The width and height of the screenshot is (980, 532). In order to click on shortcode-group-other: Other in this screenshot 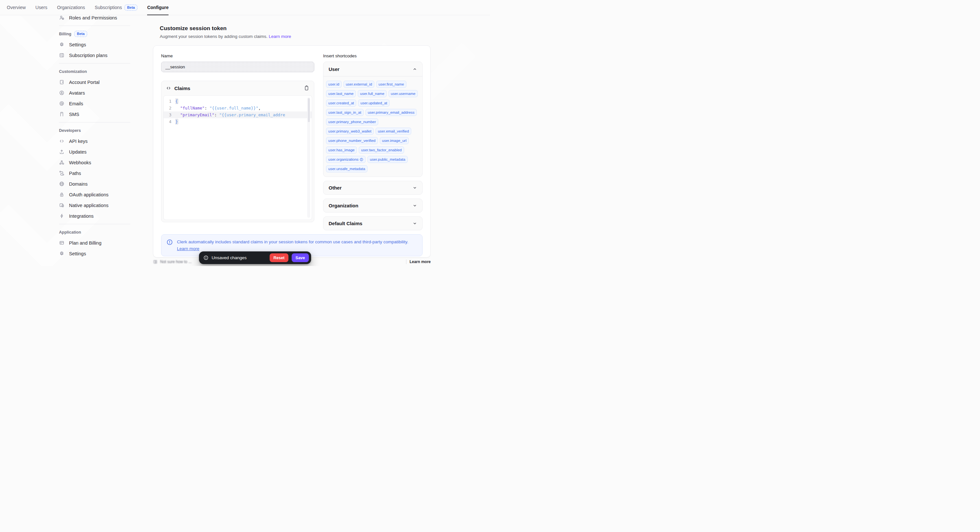, I will do `click(373, 188)`.